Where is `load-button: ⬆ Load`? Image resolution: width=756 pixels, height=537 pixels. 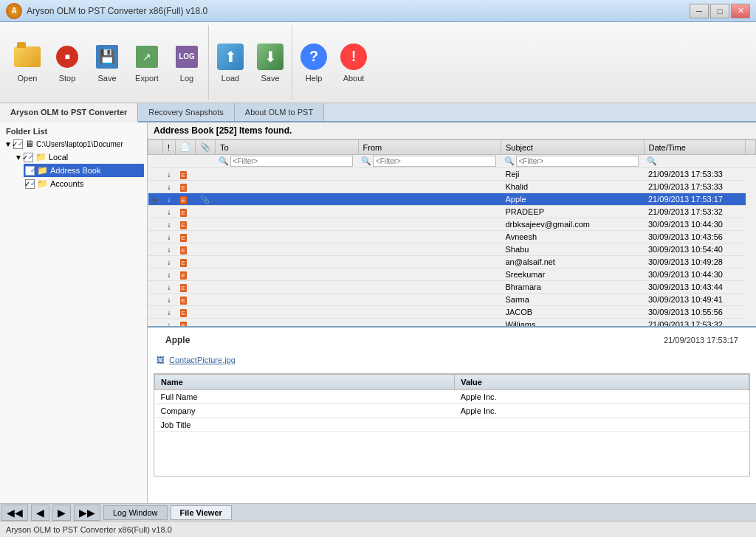 load-button: ⬆ Load is located at coordinates (230, 62).